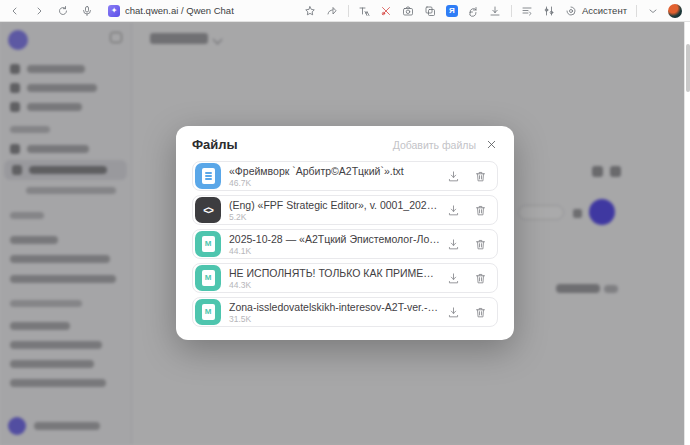  What do you see at coordinates (208, 176) in the screenshot?
I see `file-page-glyph` at bounding box center [208, 176].